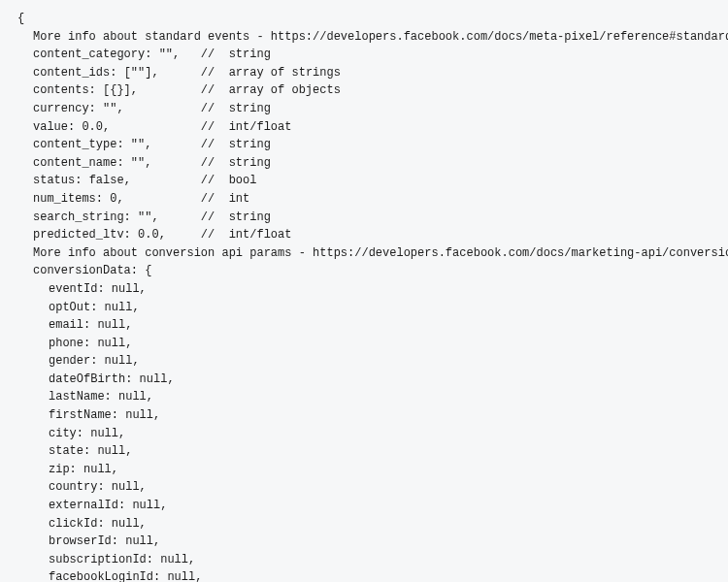 This screenshot has height=582, width=728. What do you see at coordinates (92, 54) in the screenshot?
I see `property-key: content_category:` at bounding box center [92, 54].